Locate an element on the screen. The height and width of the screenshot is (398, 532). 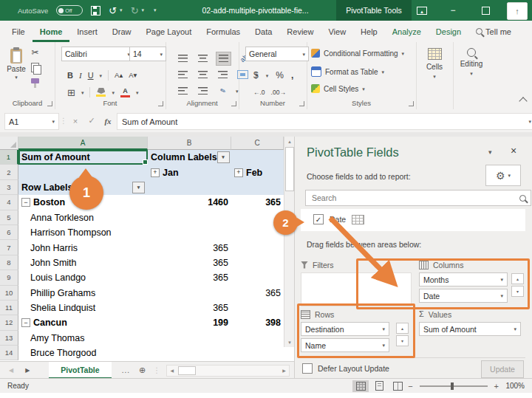
row-header-2: 2 is located at coordinates (9, 172).